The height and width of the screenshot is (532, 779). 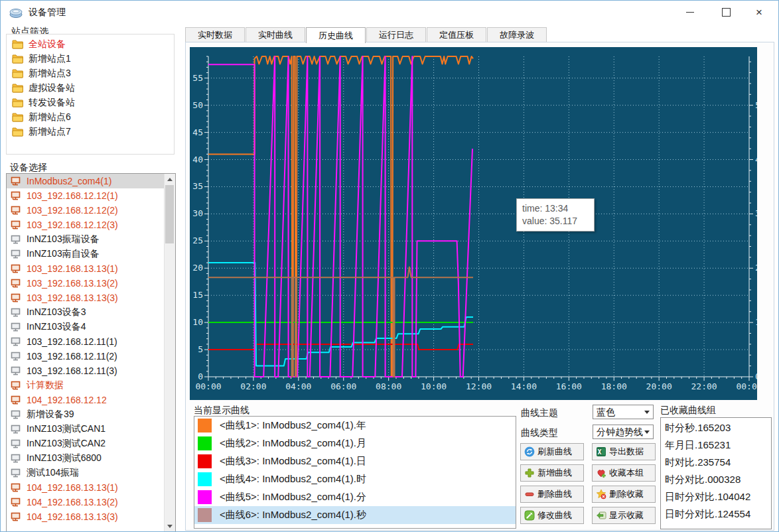 I want to click on site-item: 全站设备, so click(x=90, y=44).